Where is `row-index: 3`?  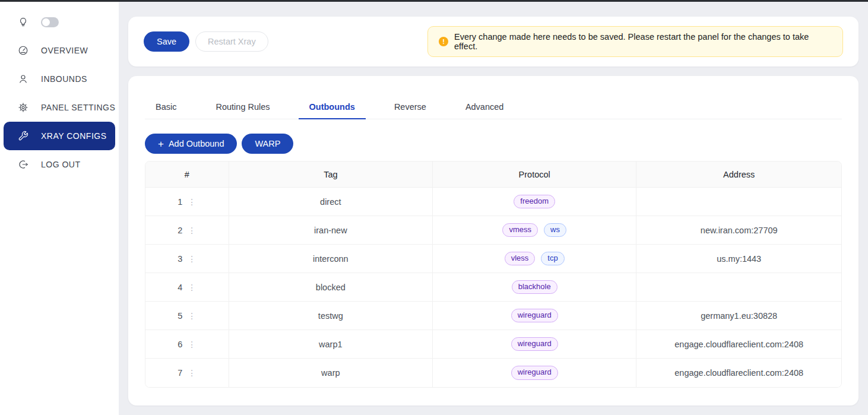
row-index: 3 is located at coordinates (180, 259).